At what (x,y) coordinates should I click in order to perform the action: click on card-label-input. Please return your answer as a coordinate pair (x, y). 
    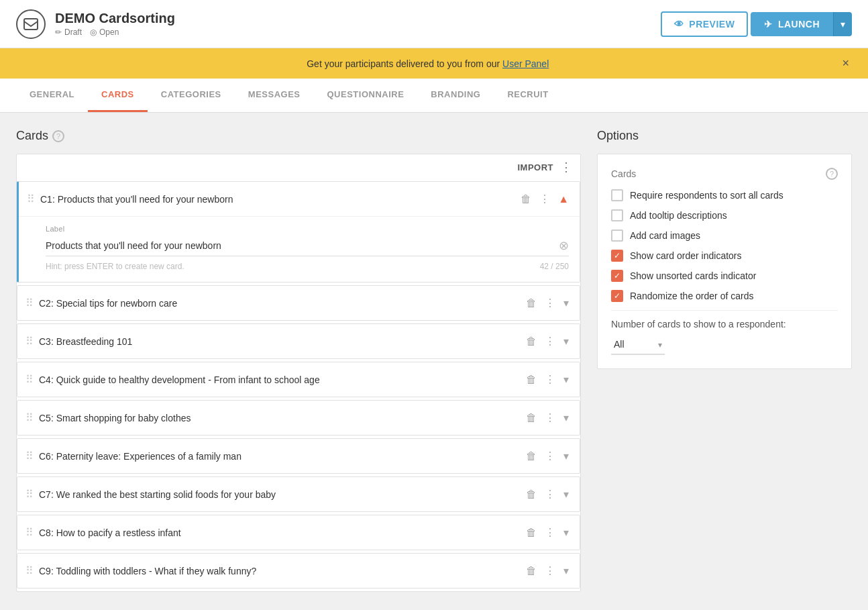
    Looking at the image, I should click on (302, 246).